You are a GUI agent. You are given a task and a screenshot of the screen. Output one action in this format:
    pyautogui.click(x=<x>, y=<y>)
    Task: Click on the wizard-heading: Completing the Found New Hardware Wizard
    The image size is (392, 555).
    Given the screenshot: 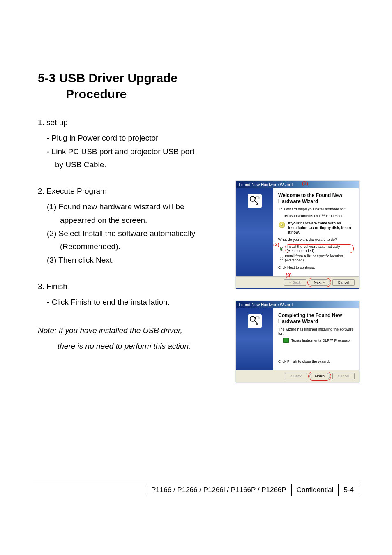 What is the action you would take?
    pyautogui.click(x=316, y=319)
    